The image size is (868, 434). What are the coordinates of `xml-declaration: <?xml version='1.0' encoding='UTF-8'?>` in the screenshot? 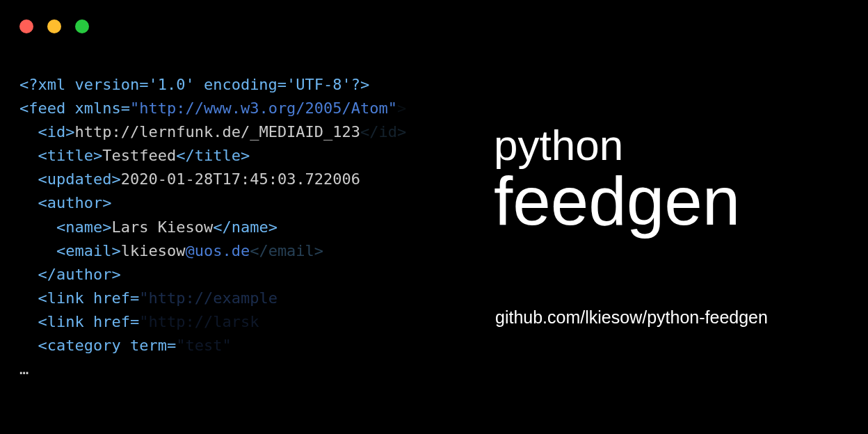 It's located at (195, 85).